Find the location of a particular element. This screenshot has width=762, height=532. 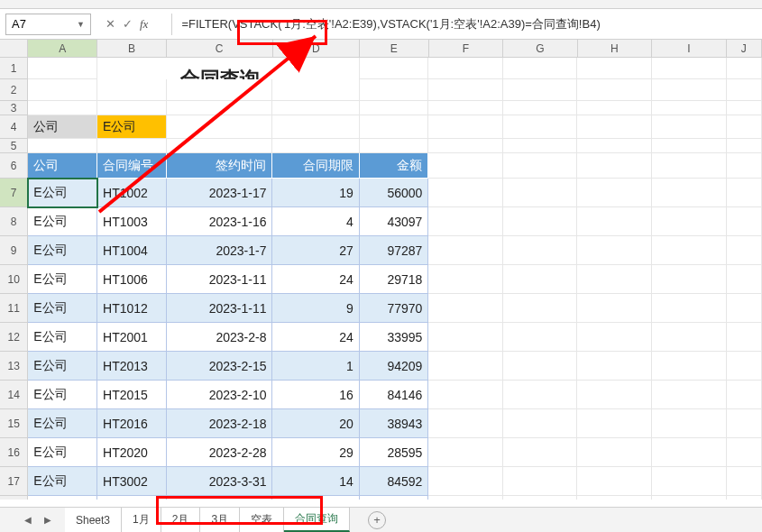

table-cell: 2023-2-28 is located at coordinates (220, 453).